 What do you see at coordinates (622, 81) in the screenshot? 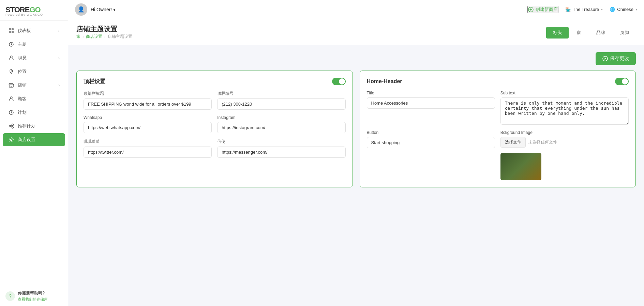
I see `home-header-toggle` at bounding box center [622, 81].